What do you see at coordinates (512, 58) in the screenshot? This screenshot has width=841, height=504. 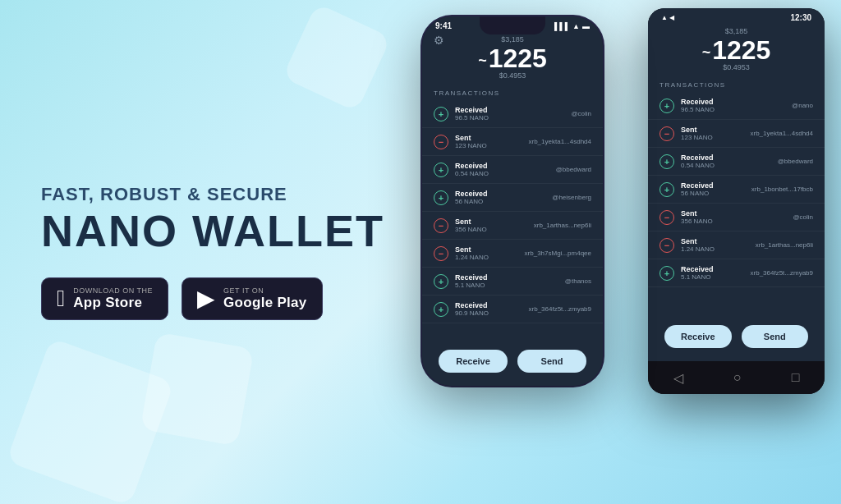 I see `iphone-balance-nano: 1225` at bounding box center [512, 58].